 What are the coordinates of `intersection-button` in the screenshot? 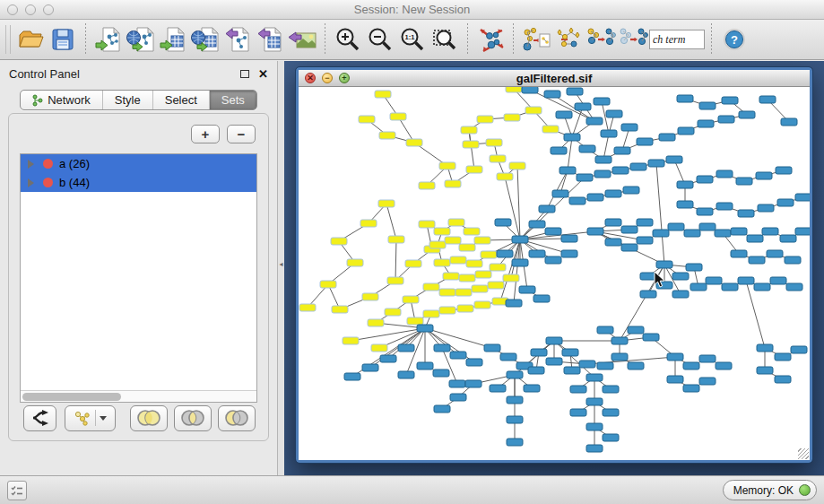 It's located at (193, 418).